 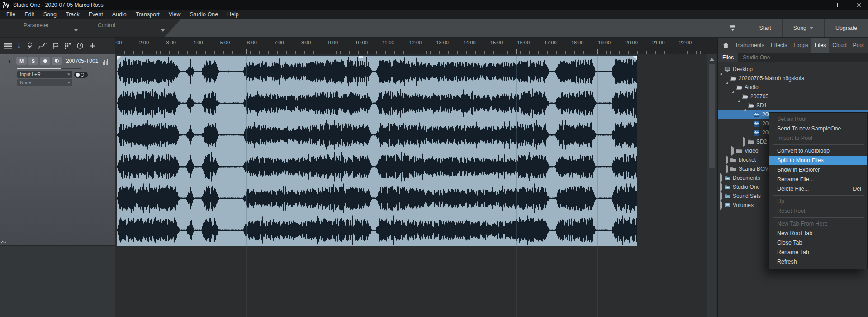 What do you see at coordinates (43, 46) in the screenshot?
I see `automation-icon` at bounding box center [43, 46].